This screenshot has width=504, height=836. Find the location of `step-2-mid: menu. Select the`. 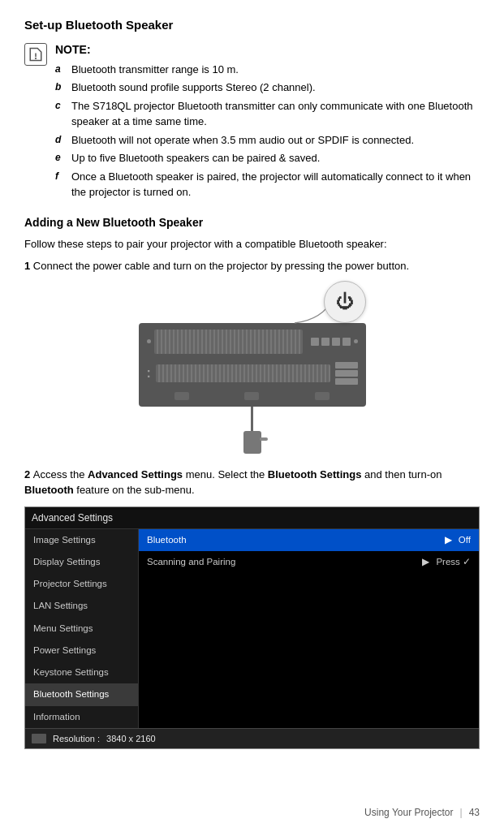

step-2-mid: menu. Select the is located at coordinates (226, 474).